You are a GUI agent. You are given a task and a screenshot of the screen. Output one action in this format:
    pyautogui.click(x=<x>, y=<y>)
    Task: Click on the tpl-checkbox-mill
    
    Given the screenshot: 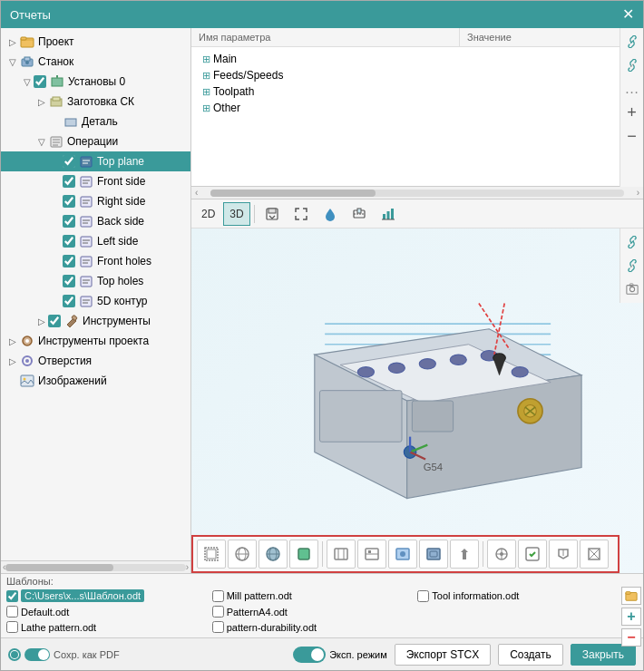 What is the action you would take?
    pyautogui.click(x=218, y=597)
    